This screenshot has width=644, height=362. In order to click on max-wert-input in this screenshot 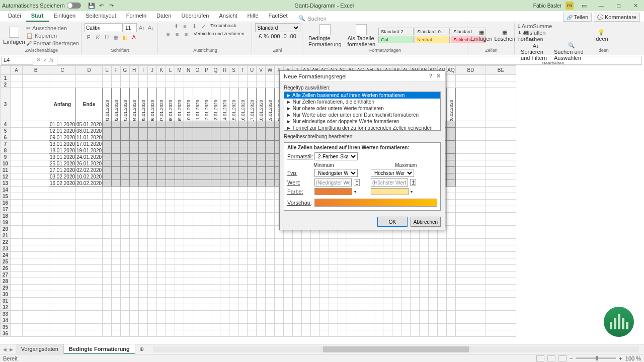, I will do `click(389, 183)`.